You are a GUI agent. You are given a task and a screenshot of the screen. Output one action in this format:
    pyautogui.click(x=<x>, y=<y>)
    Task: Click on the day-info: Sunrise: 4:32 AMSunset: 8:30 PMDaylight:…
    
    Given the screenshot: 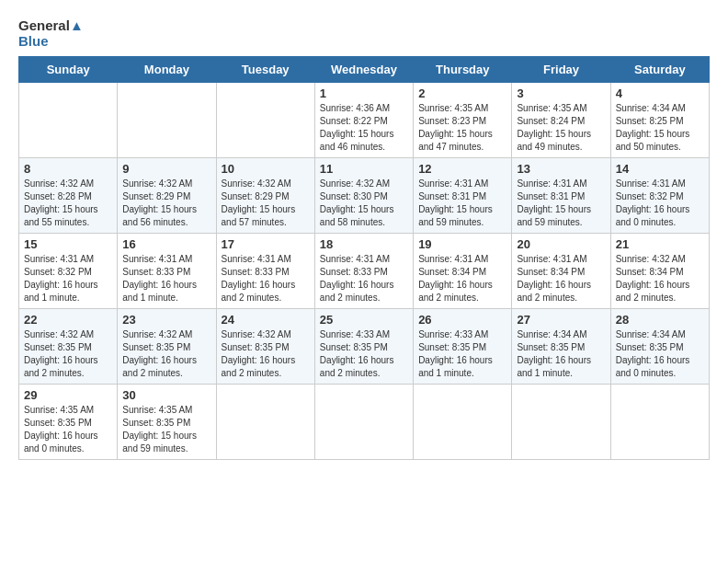 What is the action you would take?
    pyautogui.click(x=357, y=202)
    